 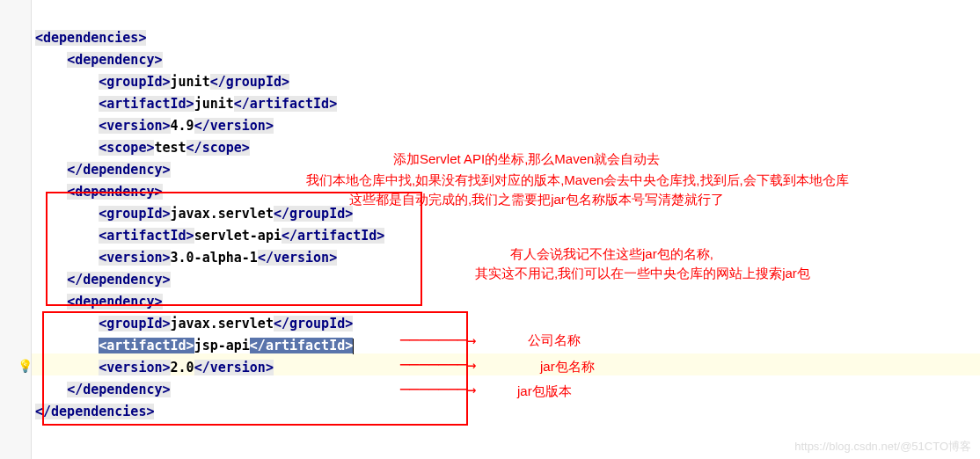 I want to click on line-d1-ver: <version>4.9</version>, so click(x=186, y=126).